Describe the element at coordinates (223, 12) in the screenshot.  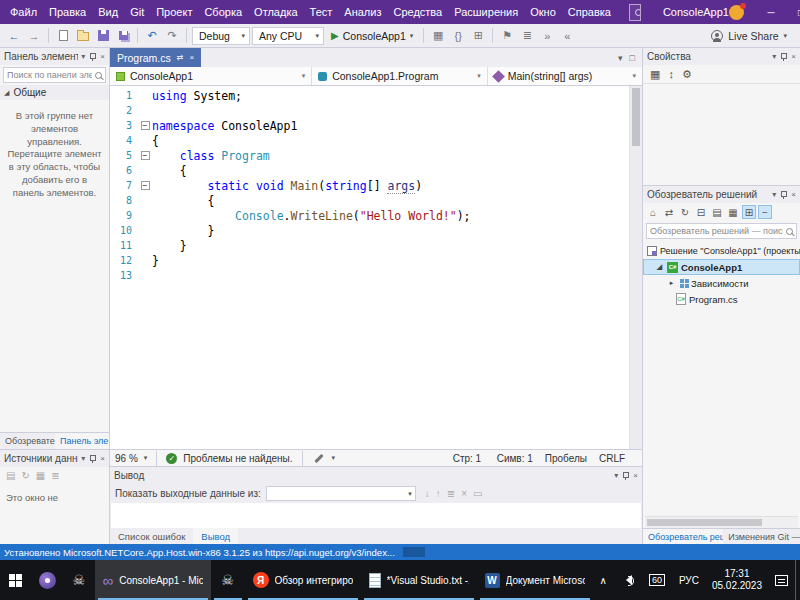
I see `menu-item: Сборка` at that location.